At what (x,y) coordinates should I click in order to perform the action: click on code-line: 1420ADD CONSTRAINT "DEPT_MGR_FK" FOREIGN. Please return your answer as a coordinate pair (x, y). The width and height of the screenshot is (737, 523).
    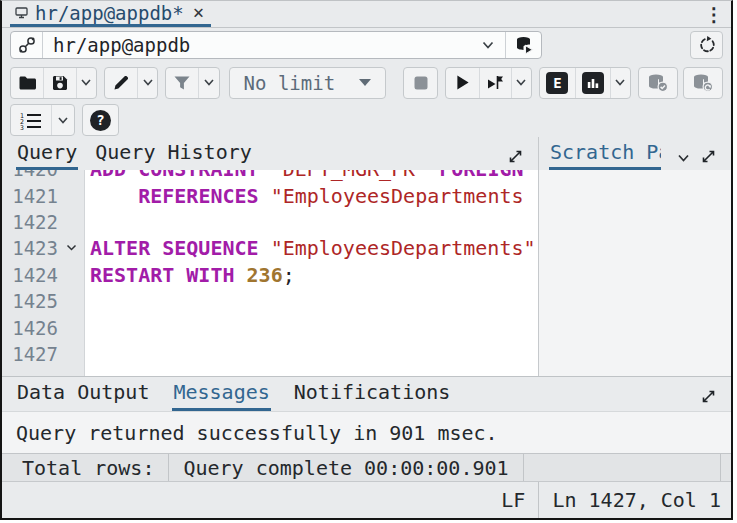
    Looking at the image, I should click on (270, 176).